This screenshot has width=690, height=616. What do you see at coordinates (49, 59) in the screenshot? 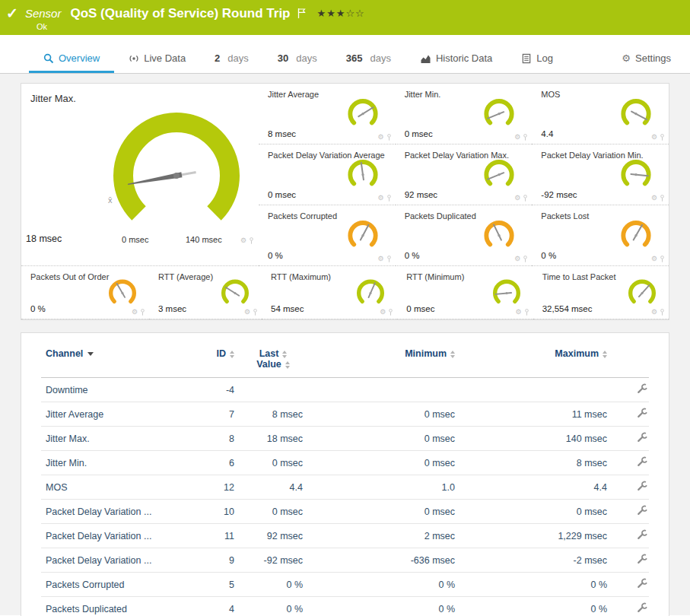
I see `magnifier-icon` at bounding box center [49, 59].